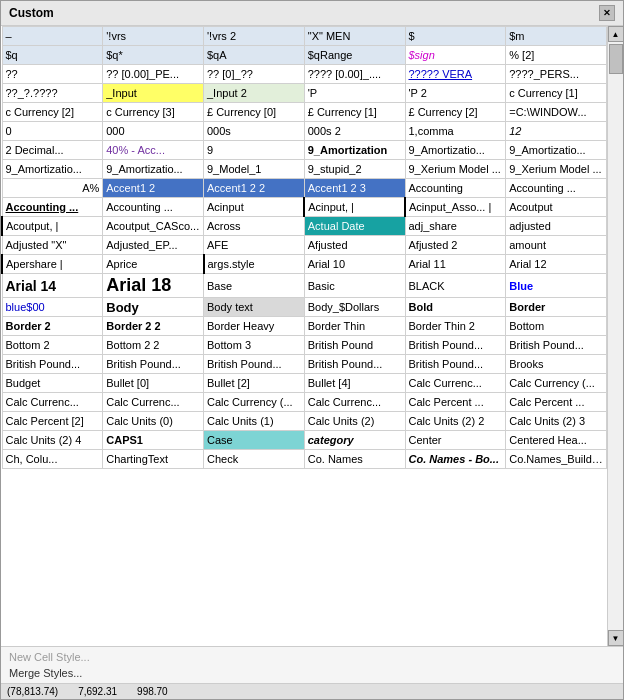  I want to click on cell: ?? [0]_??, so click(254, 74).